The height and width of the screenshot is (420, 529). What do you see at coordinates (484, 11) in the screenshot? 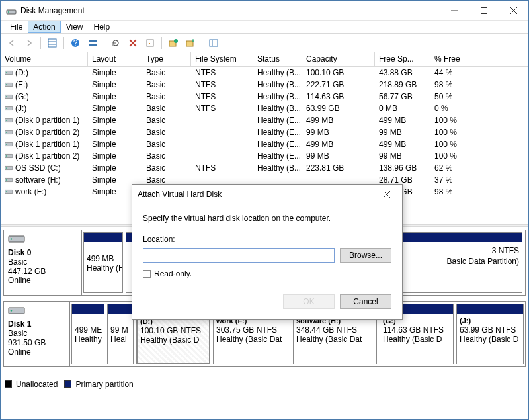
I see `maximize-button` at bounding box center [484, 11].